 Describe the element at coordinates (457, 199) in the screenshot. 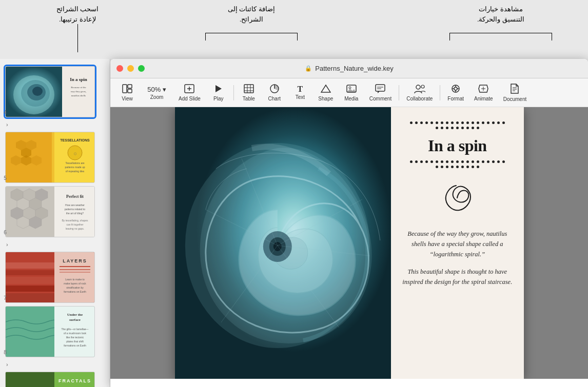

I see `spiral-icon` at that location.